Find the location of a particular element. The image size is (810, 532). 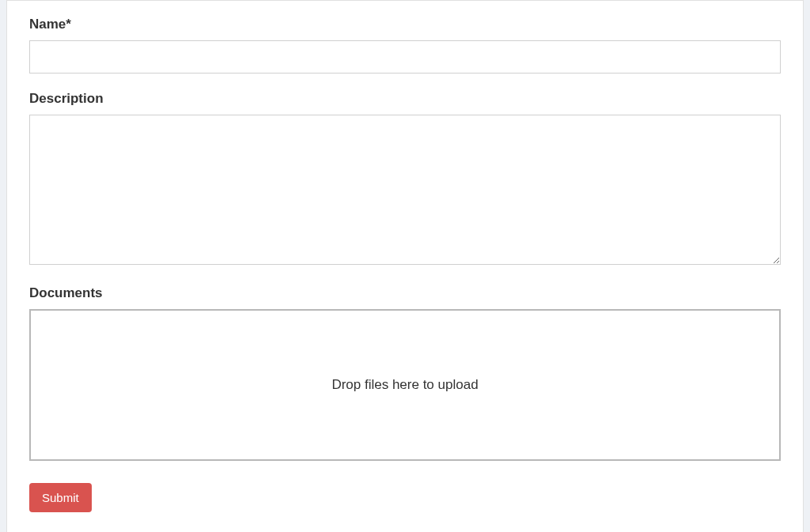

name-input is located at coordinates (405, 57).